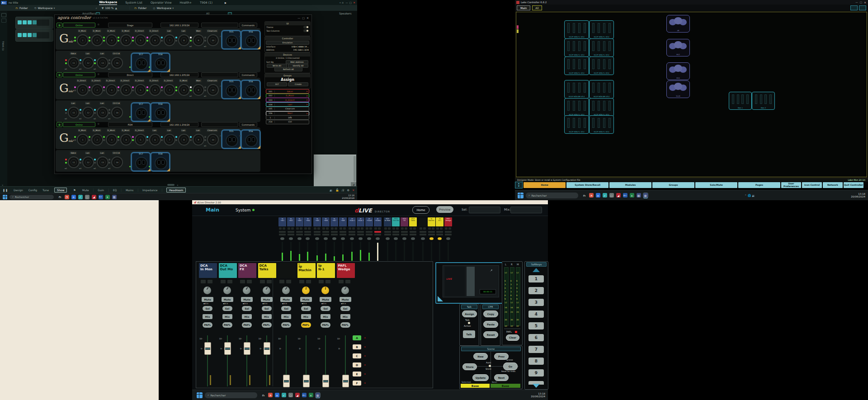 The width and height of the screenshot is (868, 400). I want to click on softkey-2: 2, so click(536, 291).